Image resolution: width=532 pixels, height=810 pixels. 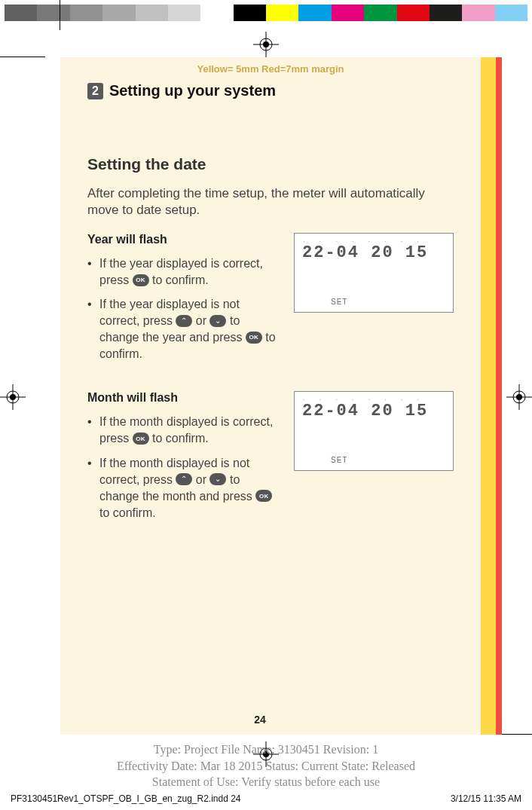 What do you see at coordinates (271, 66) in the screenshot?
I see `margin-note: Yellow= 5mm Red=7mm margin` at bounding box center [271, 66].